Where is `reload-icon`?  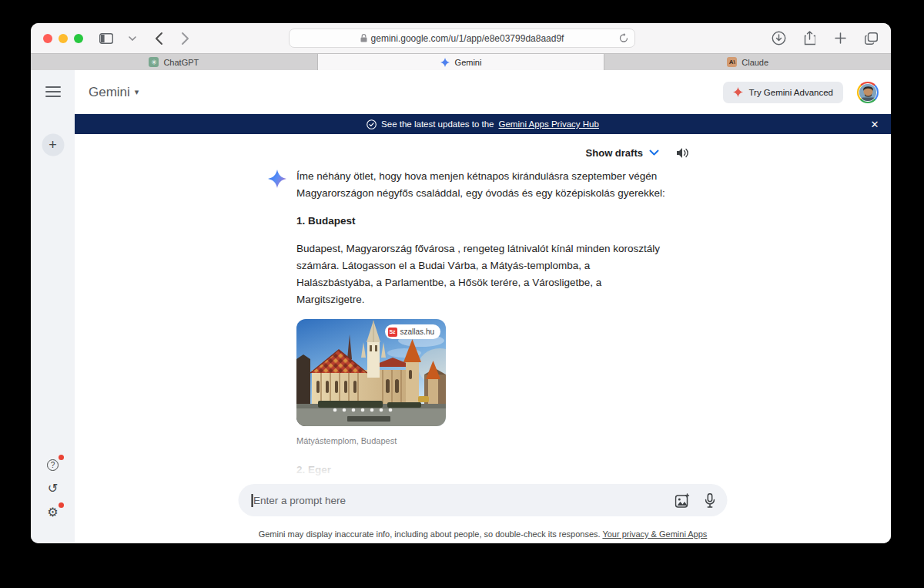 reload-icon is located at coordinates (624, 39).